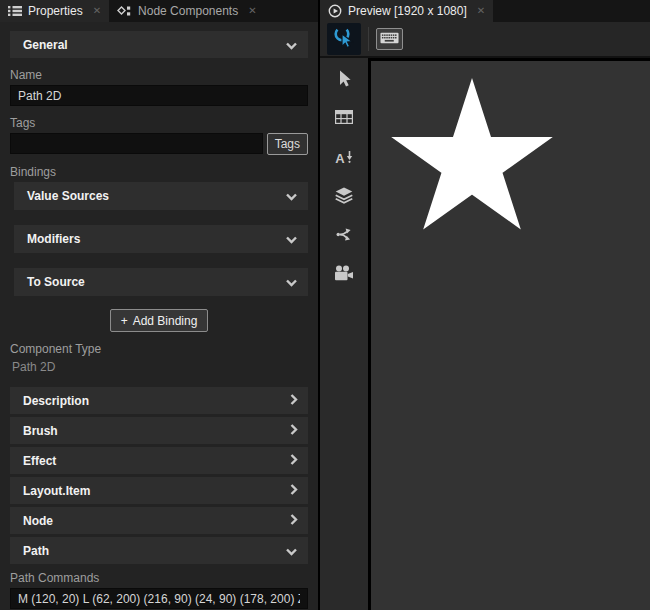 This screenshot has width=650, height=610. I want to click on node-components-icon, so click(124, 11).